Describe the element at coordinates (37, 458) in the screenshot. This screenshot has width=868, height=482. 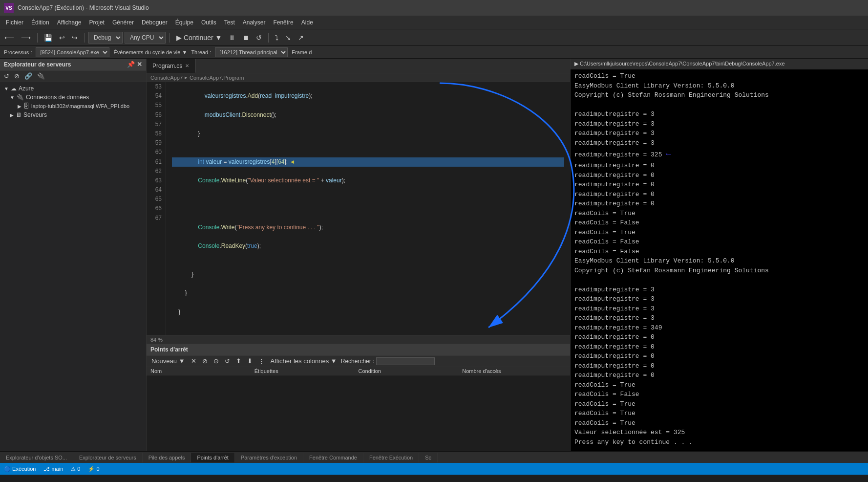
I see `tab-object-explorer: Explorateur d'objets SO...` at that location.